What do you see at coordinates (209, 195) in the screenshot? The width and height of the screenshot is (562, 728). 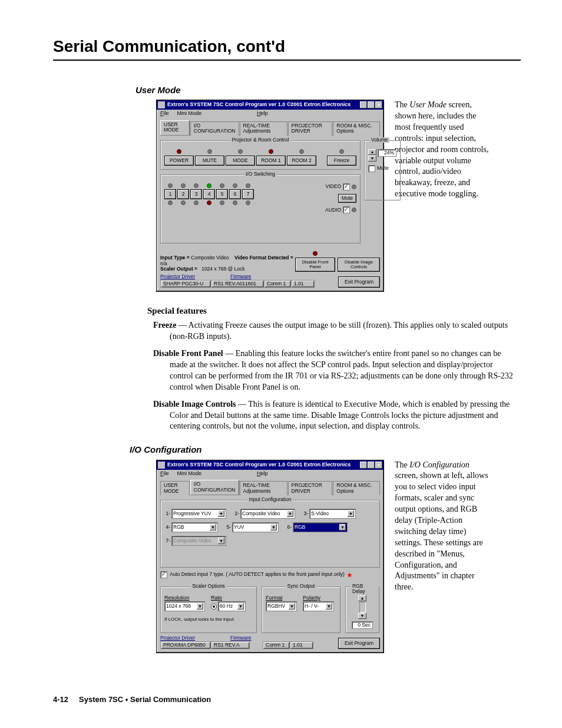 I see `input-4-button: 4` at bounding box center [209, 195].